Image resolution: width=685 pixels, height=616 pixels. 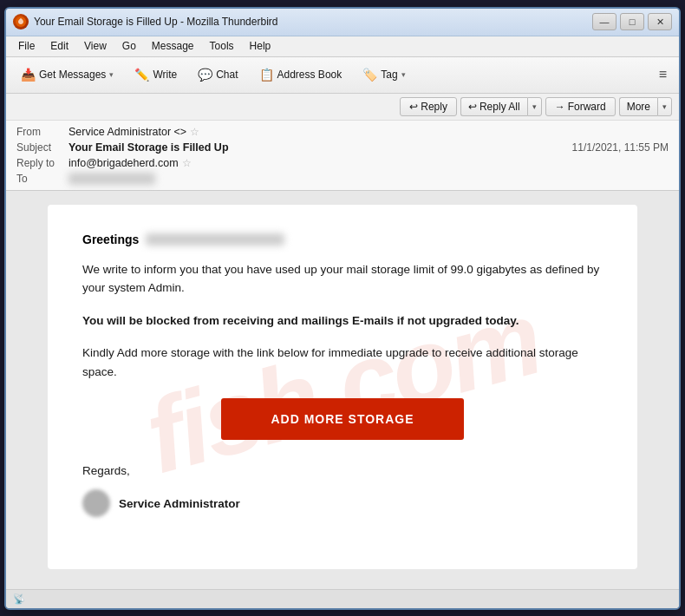 What do you see at coordinates (156, 22) in the screenshot?
I see `window-title: Your Email Storage is Filled Up - Mozill…` at bounding box center [156, 22].